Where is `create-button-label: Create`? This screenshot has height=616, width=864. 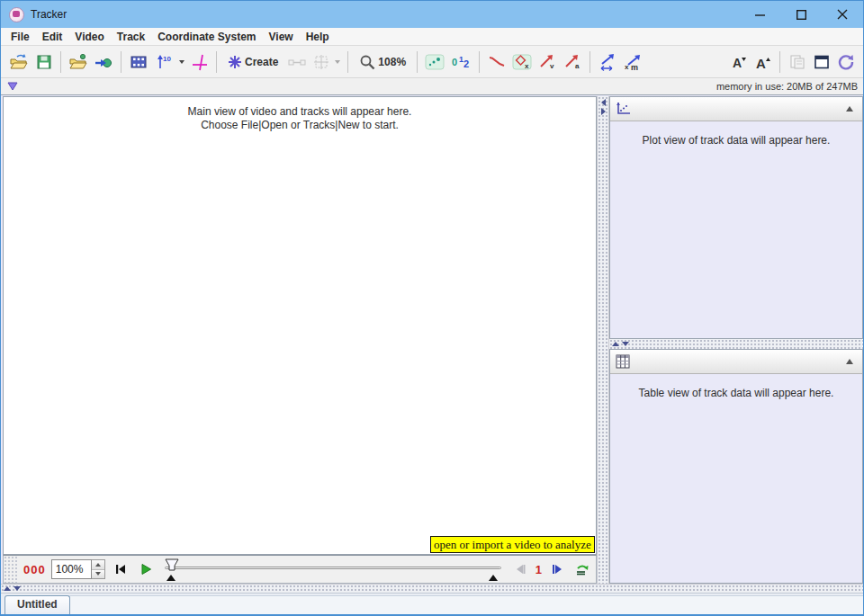
create-button-label: Create is located at coordinates (261, 62).